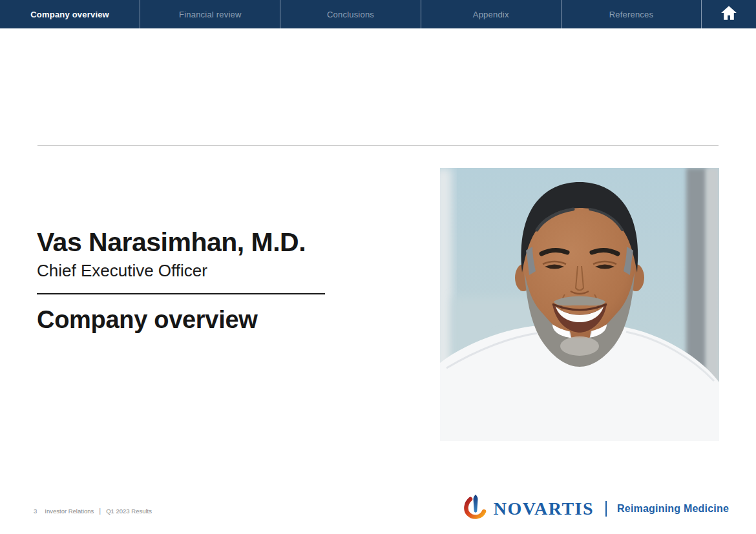 Image resolution: width=756 pixels, height=534 pixels. What do you see at coordinates (181, 294) in the screenshot?
I see `title-divider-line` at bounding box center [181, 294].